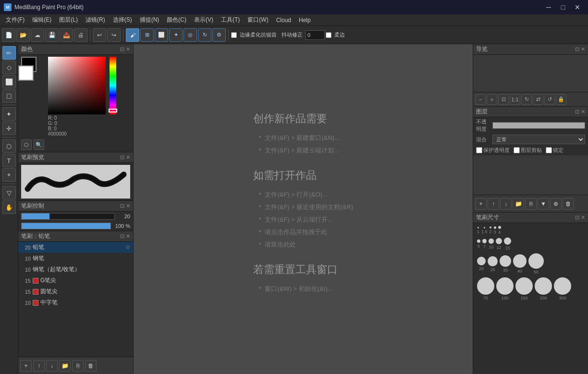 This screenshot has height=374, width=588. Describe the element at coordinates (493, 264) in the screenshot. I see `brush-size-cell-25: 25` at that location.